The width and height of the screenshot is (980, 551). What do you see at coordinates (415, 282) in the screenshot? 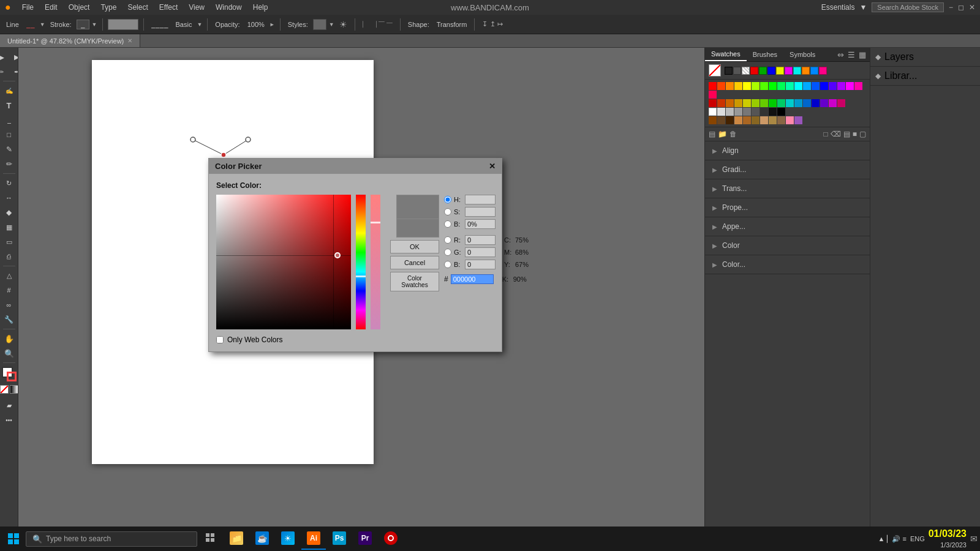
I see `color-swatches-button: Color Swatches` at bounding box center [415, 282].